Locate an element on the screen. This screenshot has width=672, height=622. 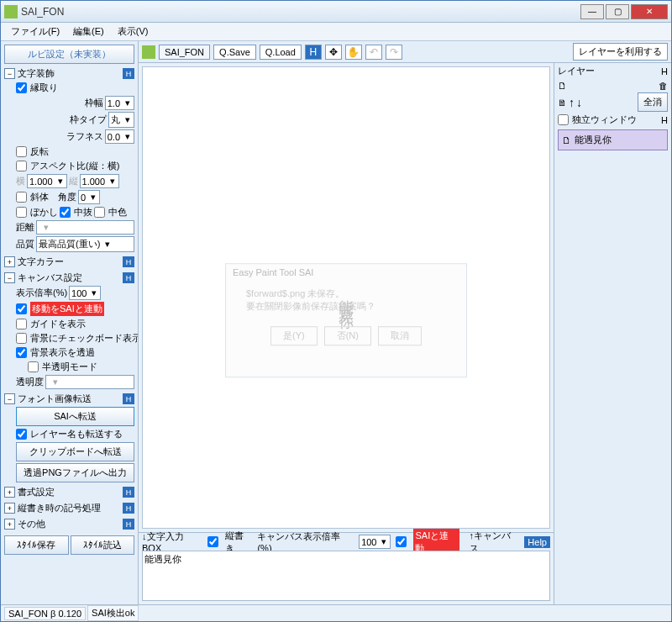
italic-angle-combo: 0▾ is located at coordinates (89, 197).